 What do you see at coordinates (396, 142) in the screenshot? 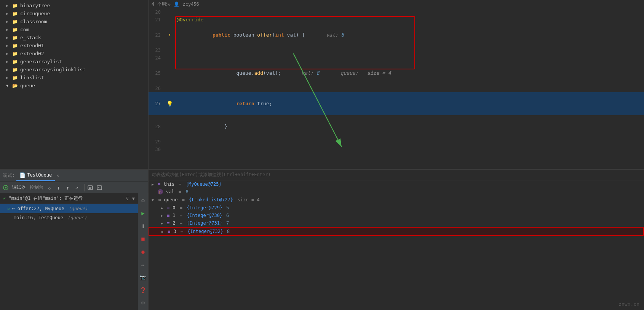
I see `code-line-29: 29` at bounding box center [396, 142].